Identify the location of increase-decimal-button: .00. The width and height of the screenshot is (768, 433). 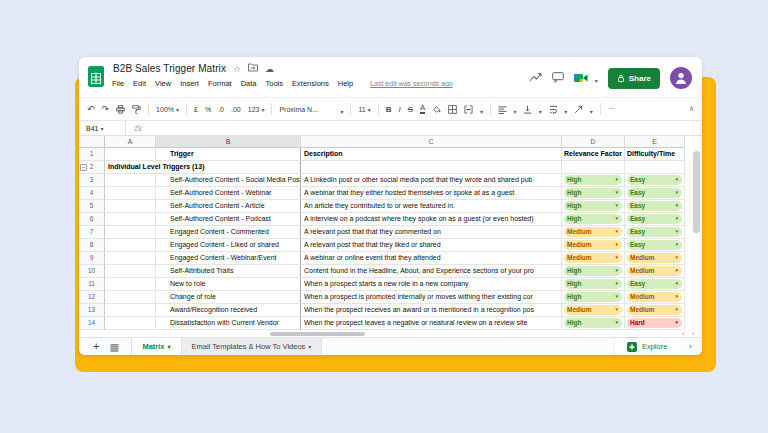
(236, 110).